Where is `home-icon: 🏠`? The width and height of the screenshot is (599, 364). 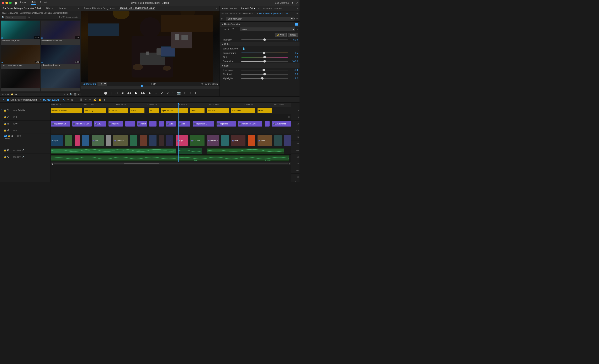
home-icon: 🏠 is located at coordinates (16, 3).